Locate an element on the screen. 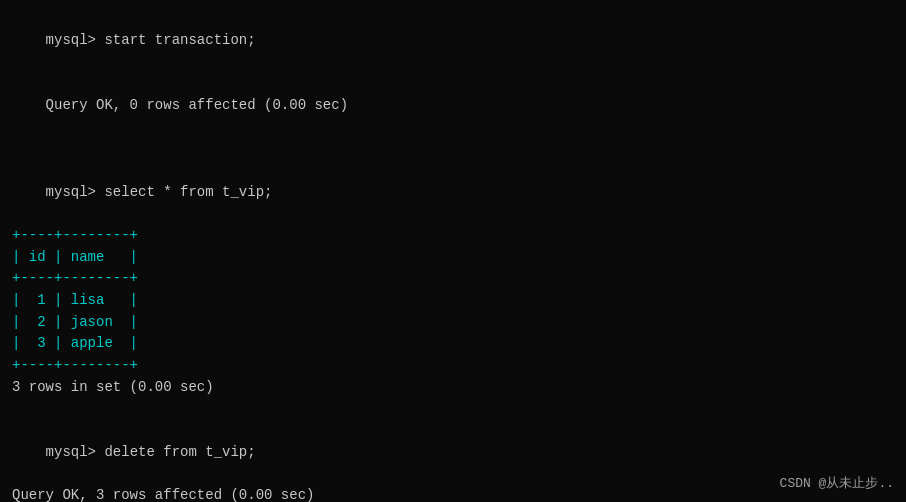 The width and height of the screenshot is (906, 502). prompt-1: mysql> is located at coordinates (76, 40).